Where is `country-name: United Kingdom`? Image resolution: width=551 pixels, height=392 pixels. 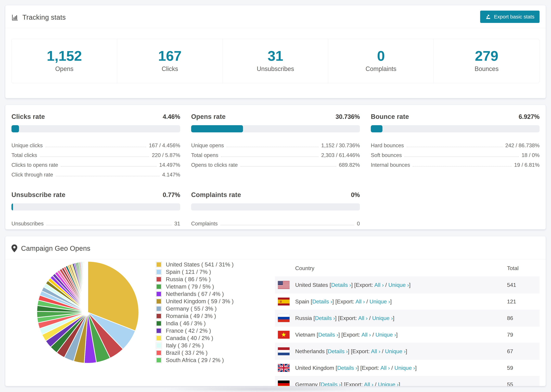 country-name: United Kingdom is located at coordinates (315, 368).